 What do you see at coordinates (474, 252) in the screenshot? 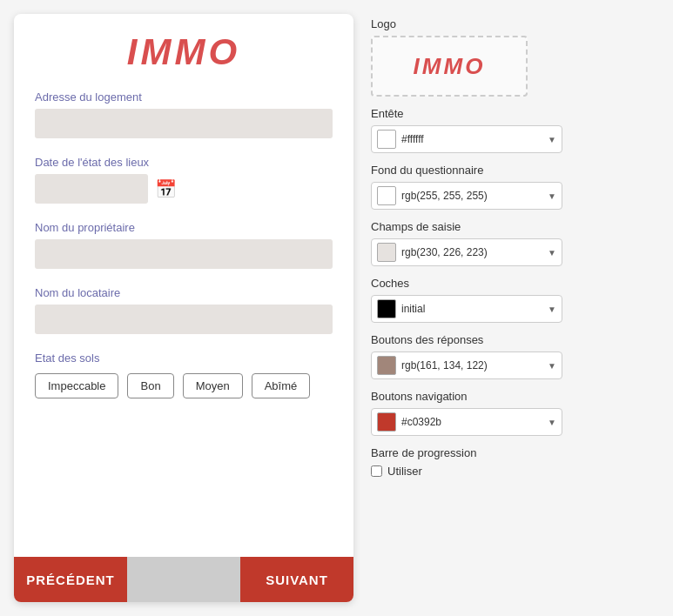
I see `champs-value: rgb(230, 226, 223)` at bounding box center [474, 252].